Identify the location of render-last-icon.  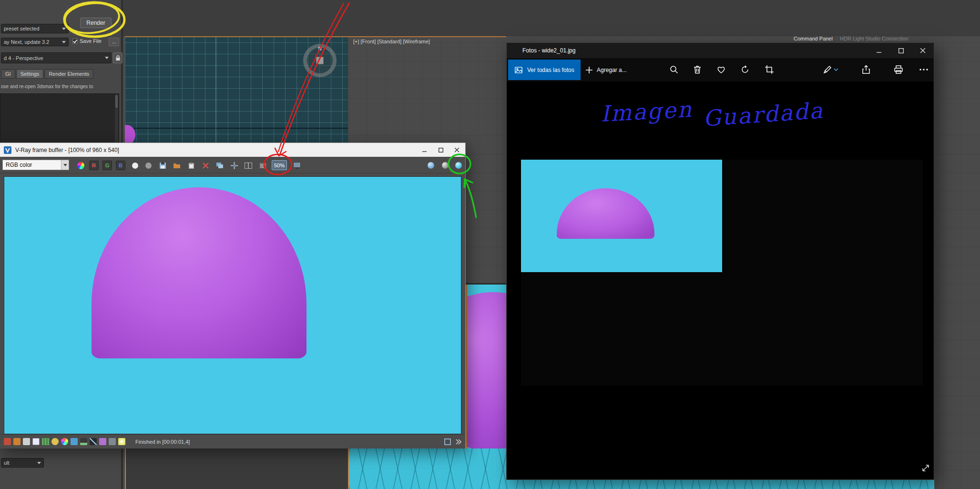
(431, 165).